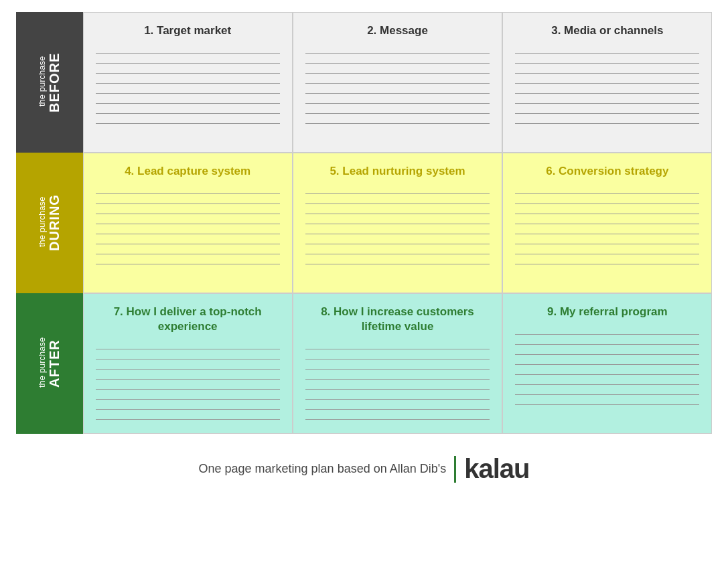 Image resolution: width=728 pixels, height=561 pixels. Describe the element at coordinates (188, 88) in the screenshot. I see `cell-1-lines` at that location.